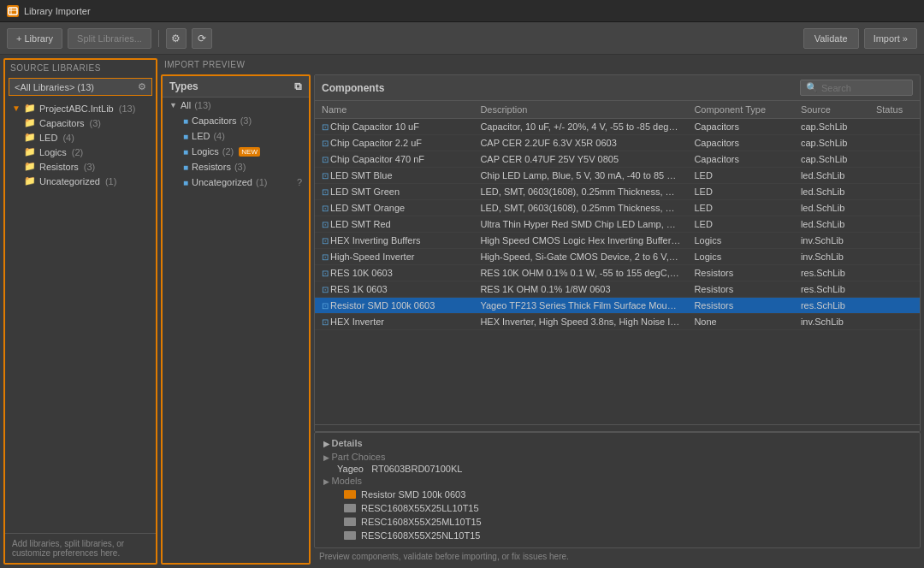  I want to click on table-row: ⊡Resistor SMD 100k 0603 Yageo TF213 Seri…, so click(618, 306).